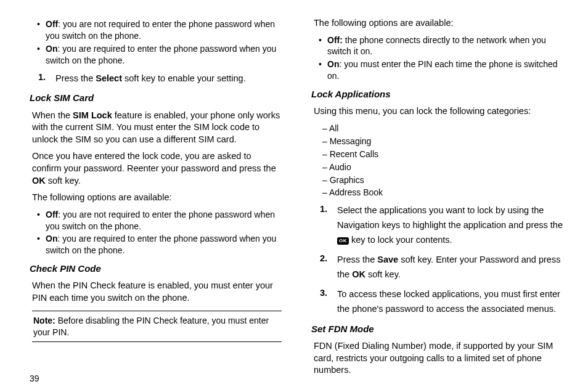  Describe the element at coordinates (438, 329) in the screenshot. I see `heading-fdn: Set FDN Mode` at that location.